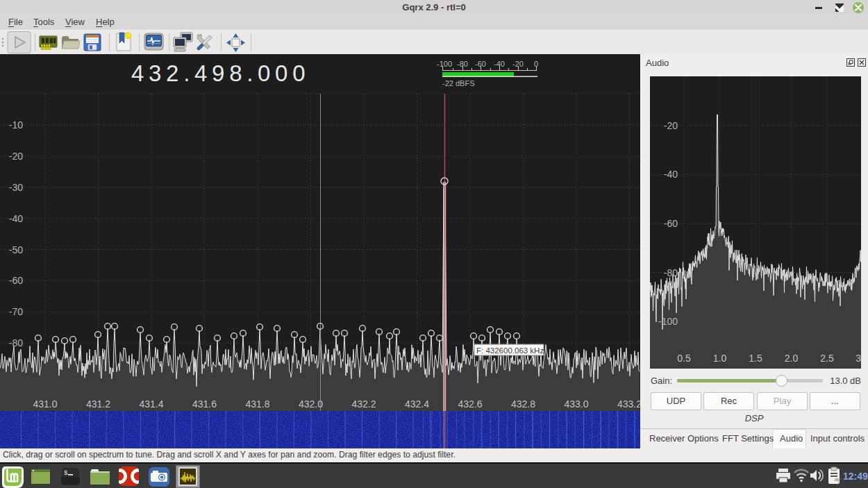 The image size is (868, 488). I want to click on svg-text: 432.2, so click(364, 404).